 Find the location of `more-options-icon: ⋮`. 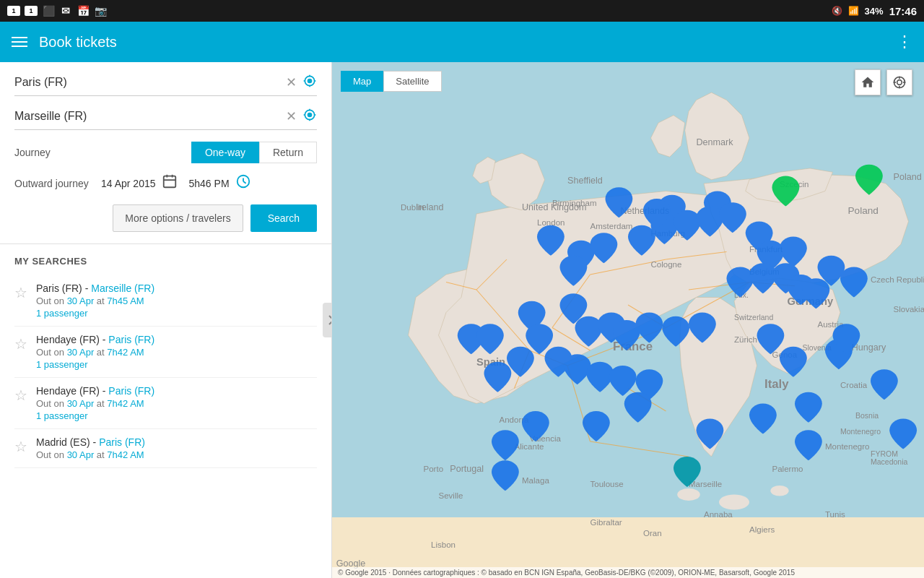

more-options-icon: ⋮ is located at coordinates (905, 42).